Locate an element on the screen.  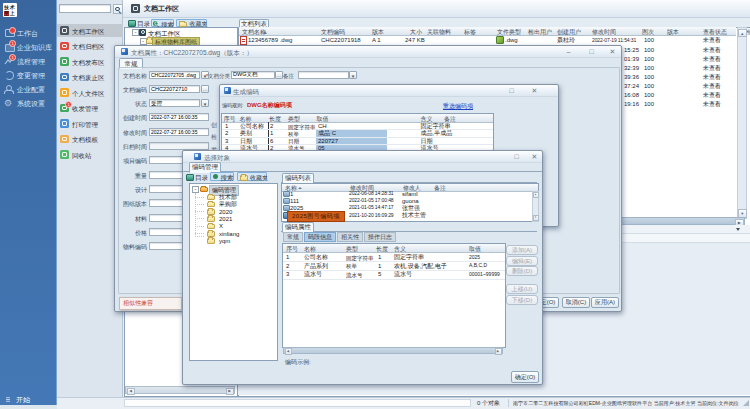
tree-item-label: xinliang is located at coordinates (229, 234).